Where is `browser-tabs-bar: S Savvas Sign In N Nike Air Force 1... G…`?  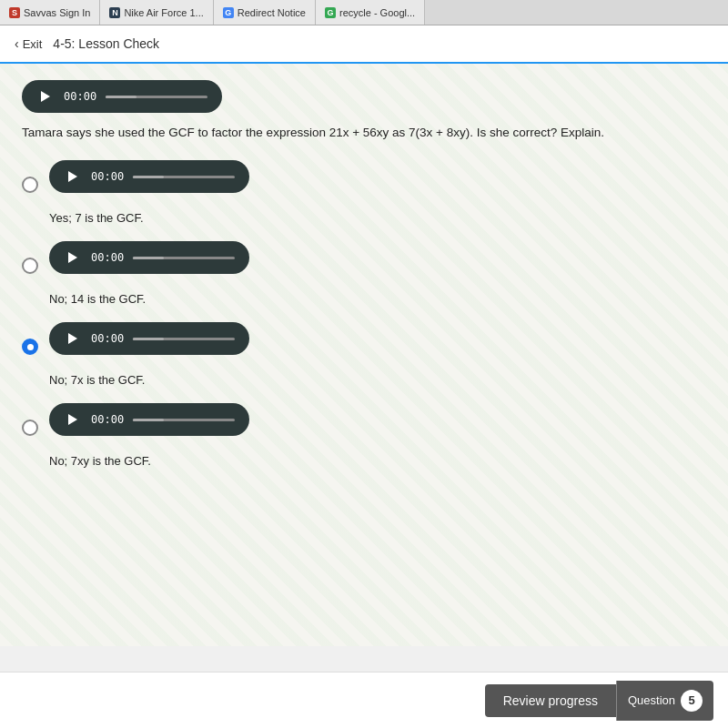 browser-tabs-bar: S Savvas Sign In N Nike Air Force 1... G… is located at coordinates (364, 13).